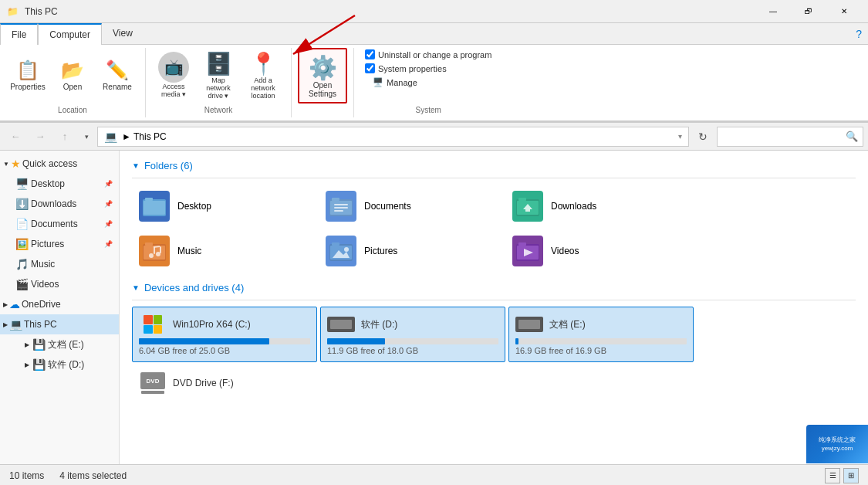 This screenshot has width=868, height=485. I want to click on system-properties-checkbox-input, so click(370, 68).